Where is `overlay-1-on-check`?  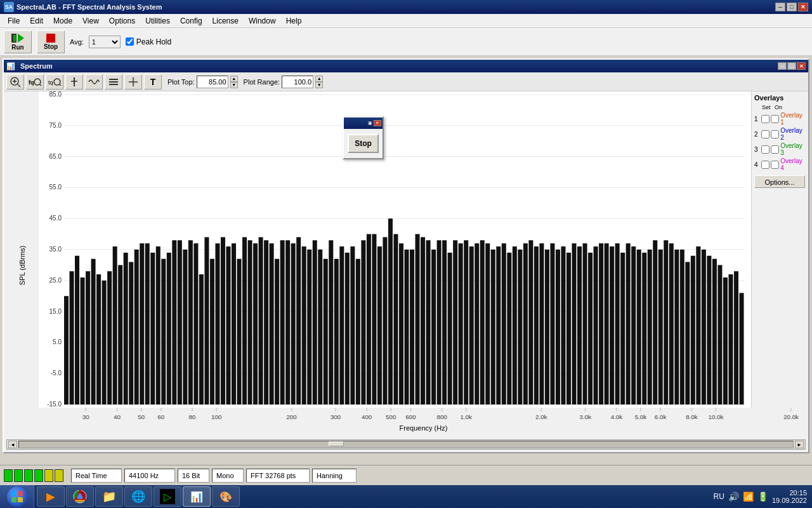 overlay-1-on-check is located at coordinates (775, 119).